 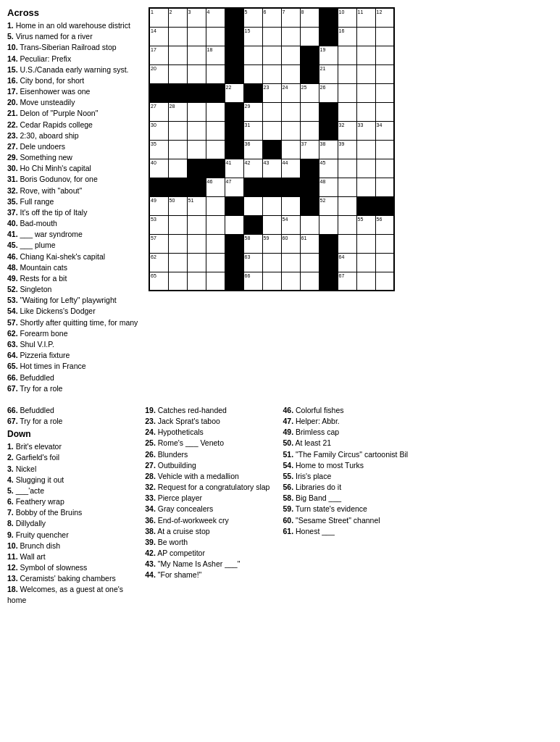 I want to click on clue-number: 46., so click(x=13, y=257).